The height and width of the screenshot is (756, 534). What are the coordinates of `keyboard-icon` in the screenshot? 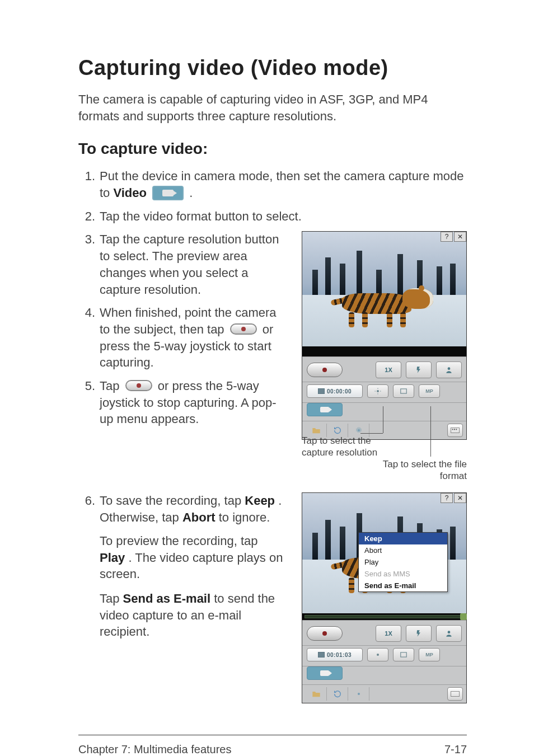 It's located at (455, 694).